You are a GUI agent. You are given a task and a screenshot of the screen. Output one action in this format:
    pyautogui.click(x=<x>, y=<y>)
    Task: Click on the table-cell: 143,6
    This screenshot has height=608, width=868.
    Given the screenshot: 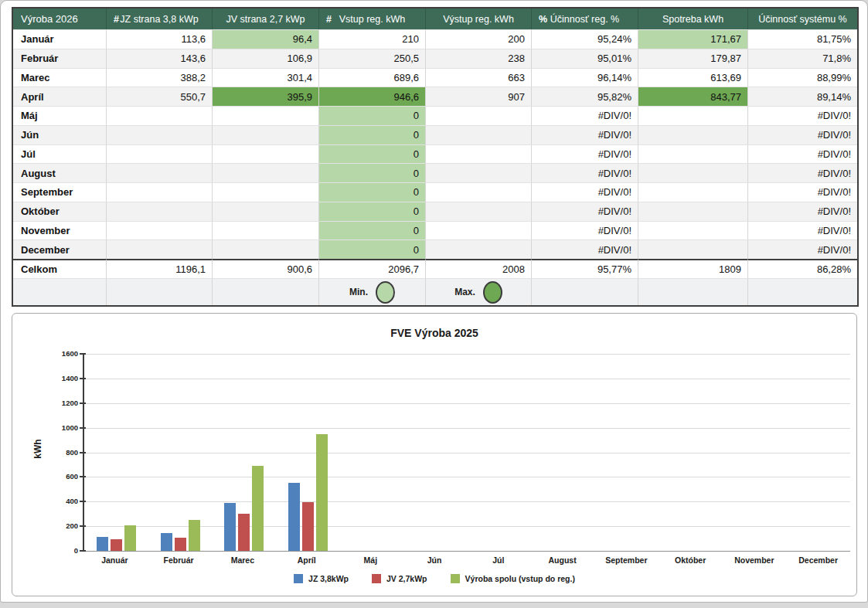 What is the action you would take?
    pyautogui.click(x=159, y=59)
    